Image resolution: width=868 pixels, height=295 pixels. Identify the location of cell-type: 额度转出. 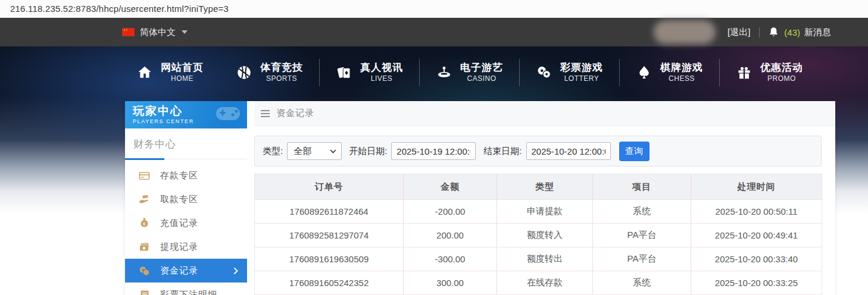
(545, 259).